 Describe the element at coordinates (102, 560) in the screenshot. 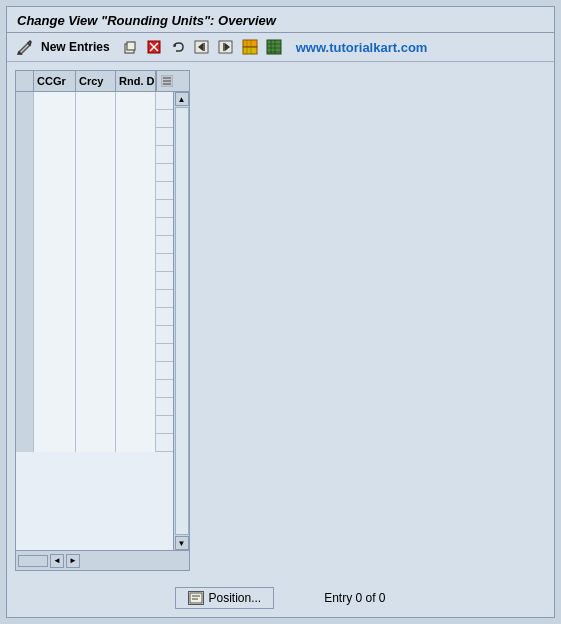

I see `horizontal-scrollbar: ◄ ►` at that location.